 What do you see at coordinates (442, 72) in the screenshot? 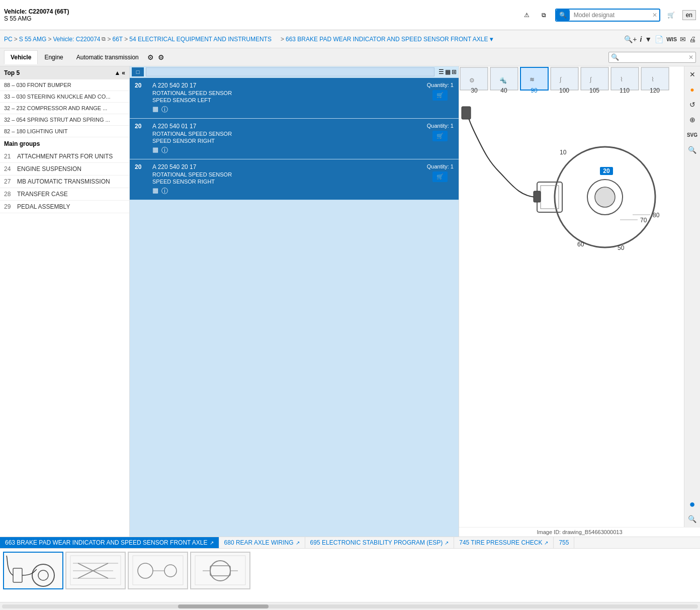
I see `list-view-icon: ☰` at bounding box center [442, 72].